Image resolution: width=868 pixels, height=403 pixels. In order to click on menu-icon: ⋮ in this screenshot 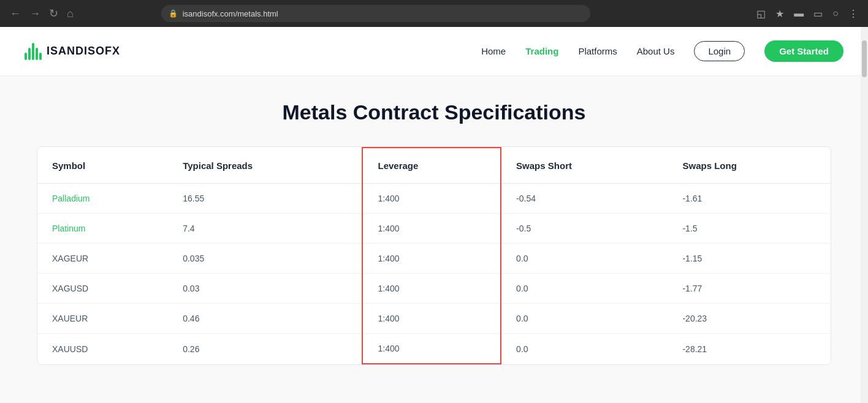, I will do `click(853, 13)`.